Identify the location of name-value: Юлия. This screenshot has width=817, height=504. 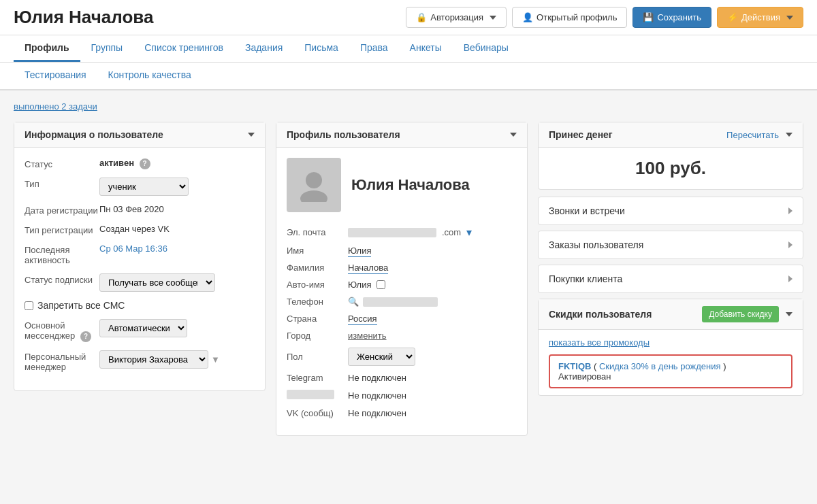
(432, 250).